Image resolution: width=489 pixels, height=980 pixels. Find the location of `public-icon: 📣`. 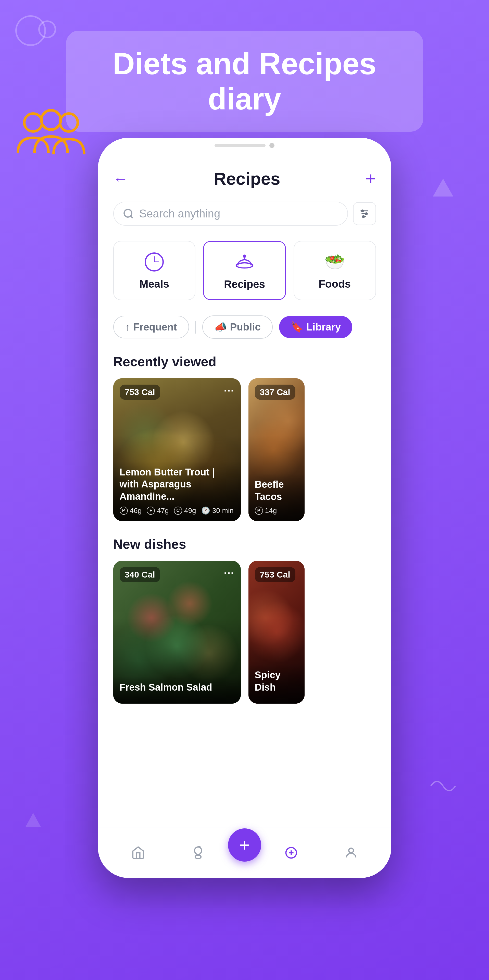

public-icon: 📣 is located at coordinates (221, 327).